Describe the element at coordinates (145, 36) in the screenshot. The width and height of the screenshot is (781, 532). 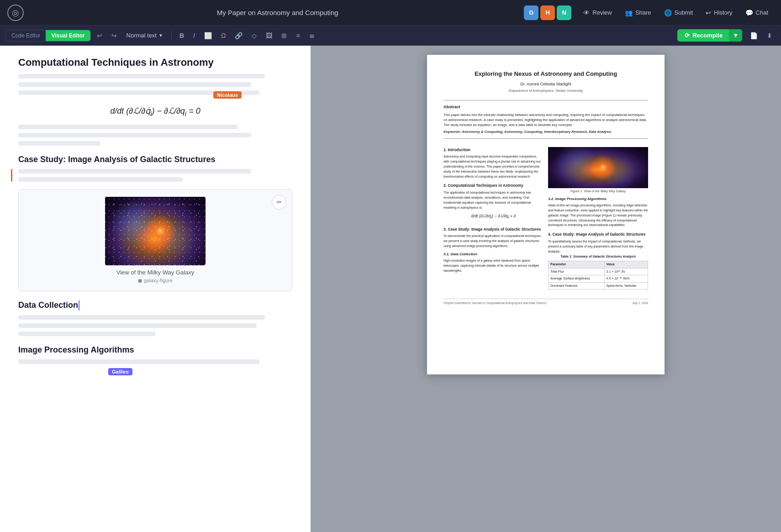
I see `style-selector: Normal text ▼` at that location.